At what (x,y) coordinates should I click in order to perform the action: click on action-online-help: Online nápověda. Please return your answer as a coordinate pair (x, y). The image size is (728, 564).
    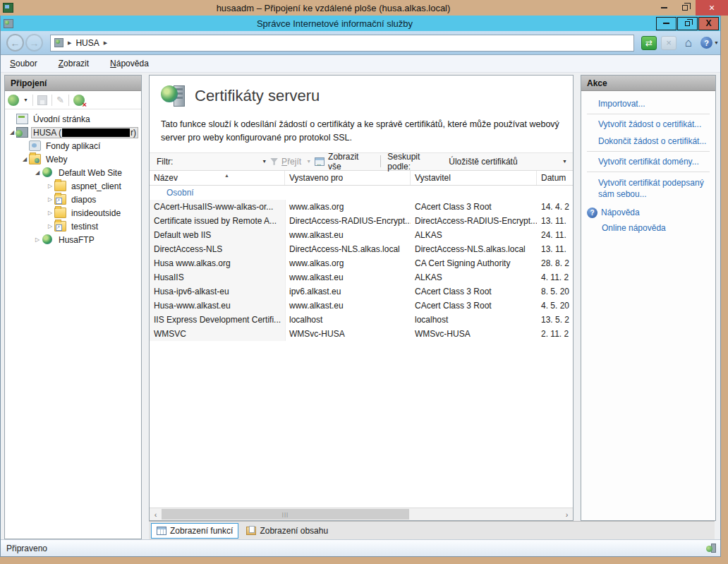
    Looking at the image, I should click on (648, 228).